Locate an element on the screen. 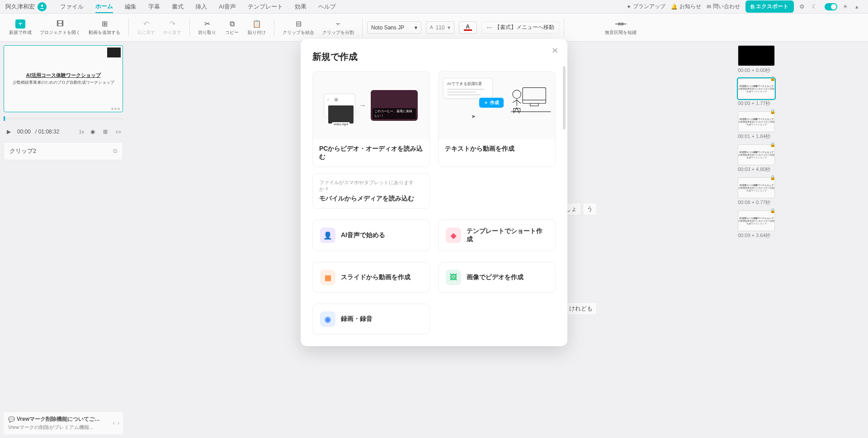  desk-illustration is located at coordinates (528, 101).